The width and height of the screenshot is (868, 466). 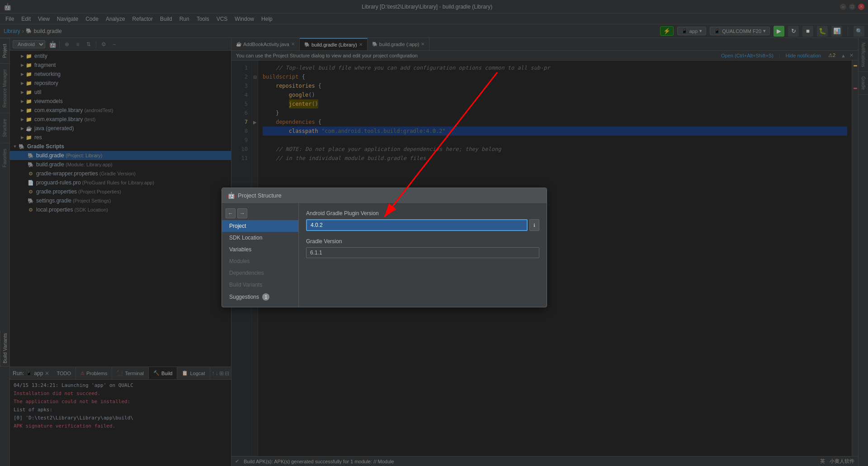 What do you see at coordinates (266, 297) in the screenshot?
I see `suggestions-badge: 1` at bounding box center [266, 297].